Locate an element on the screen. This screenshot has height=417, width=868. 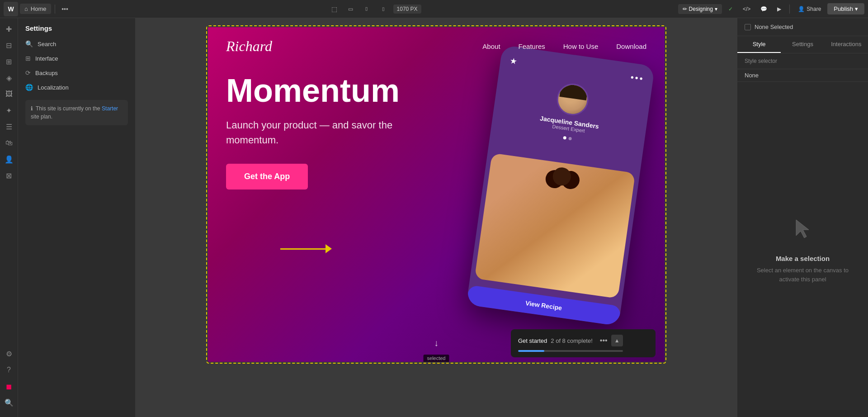
more-options-icon: ••• is located at coordinates (604, 341).